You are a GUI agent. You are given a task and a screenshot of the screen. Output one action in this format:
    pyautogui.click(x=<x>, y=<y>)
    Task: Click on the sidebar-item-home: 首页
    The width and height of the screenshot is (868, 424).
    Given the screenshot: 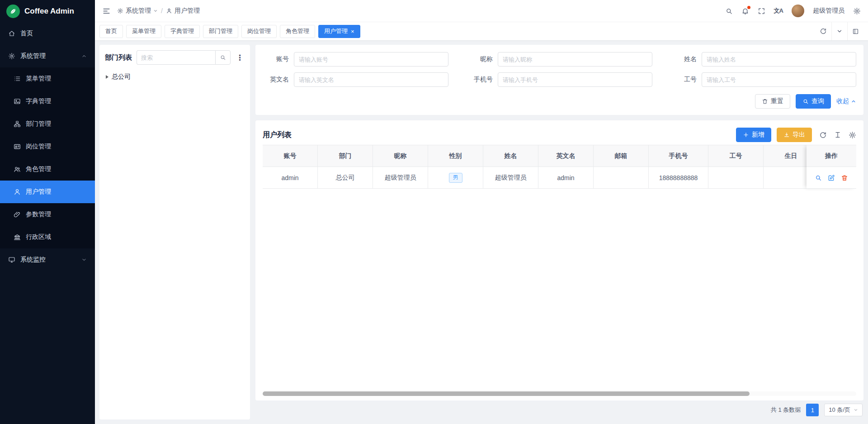 What is the action you would take?
    pyautogui.click(x=47, y=33)
    